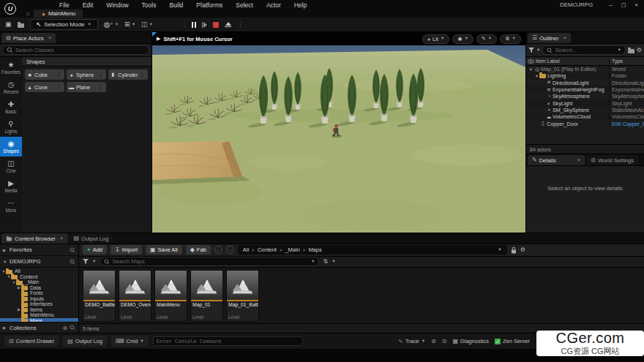  What do you see at coordinates (128, 75) in the screenshot?
I see `shape-button-cylinder: ▮Cylinder⋮` at bounding box center [128, 75].